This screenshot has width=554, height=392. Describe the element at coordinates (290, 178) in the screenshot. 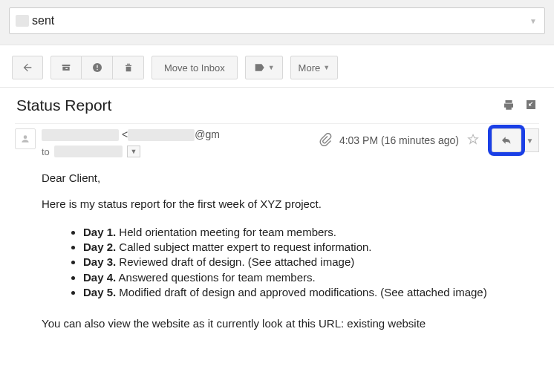

I see `greeting: Dear Client,` at that location.